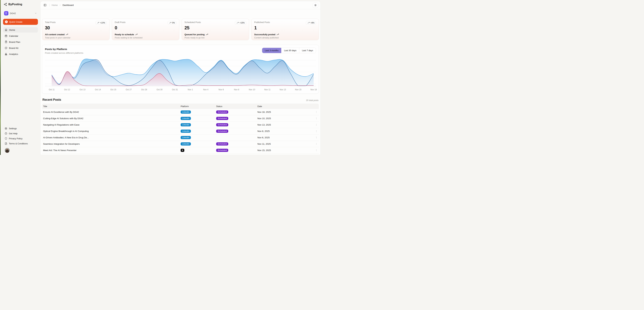 The image size is (644, 310). Describe the element at coordinates (20, 134) in the screenshot. I see `sidebar-item-get-help: Get Help` at that location.